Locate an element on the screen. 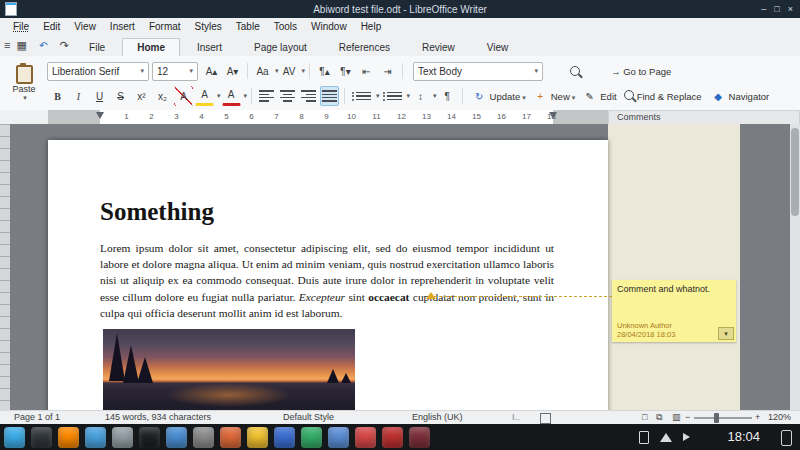 This screenshot has width=800, height=450. space-above-paragraph-icon: ¶▴ is located at coordinates (324, 71).